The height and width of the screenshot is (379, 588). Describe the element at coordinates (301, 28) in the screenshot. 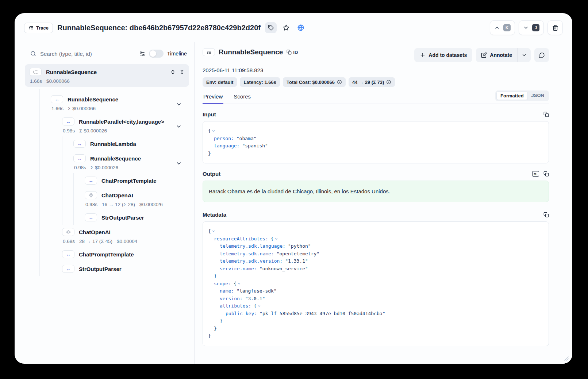

I see `public-share-button` at that location.